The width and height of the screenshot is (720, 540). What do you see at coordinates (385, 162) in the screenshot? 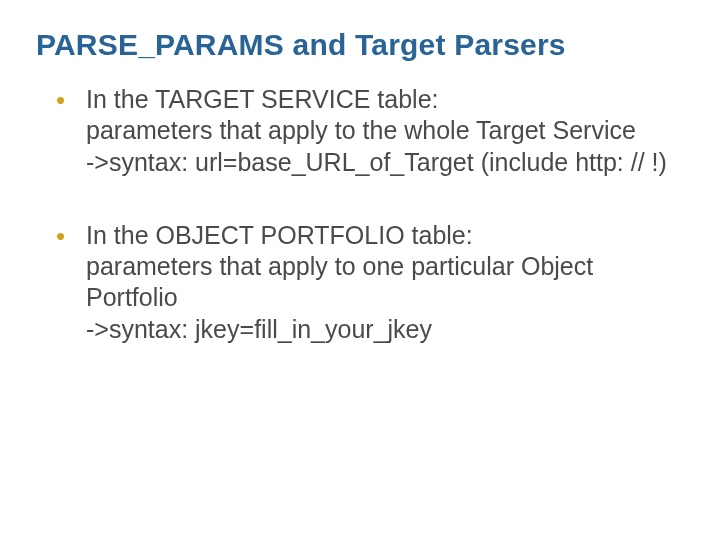
I see `bullet-syntax: ->syntax: url=base_URL_of_Target (includ…` at bounding box center [385, 162].